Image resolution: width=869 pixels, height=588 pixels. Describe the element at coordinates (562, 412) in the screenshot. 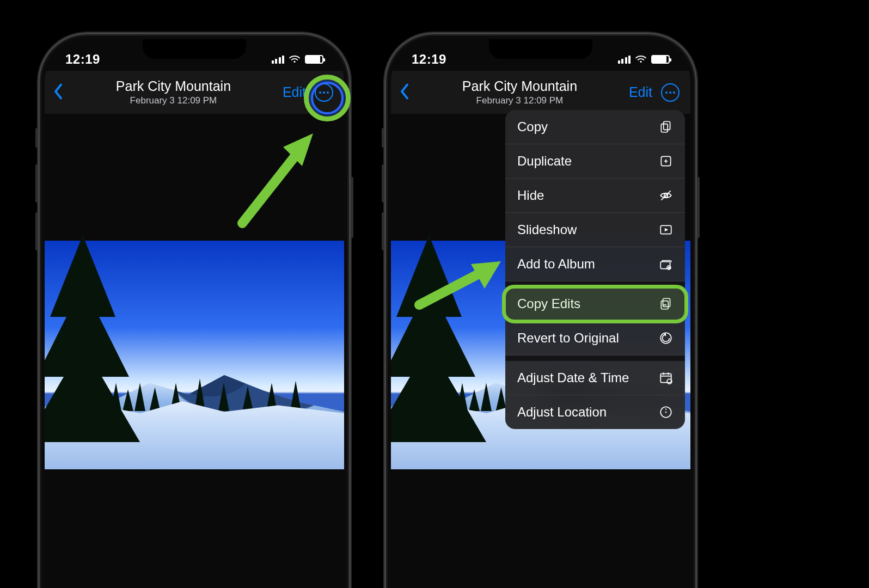

I see `menu-item-label: Adjust Location` at that location.